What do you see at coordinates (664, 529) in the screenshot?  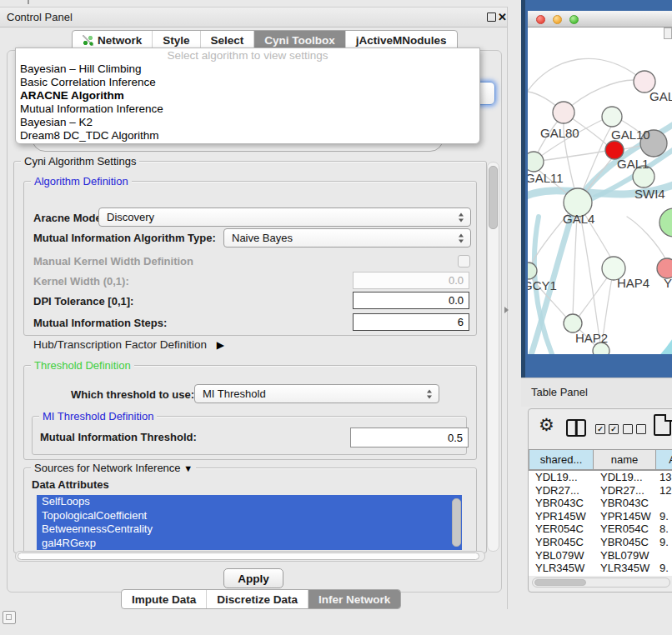 I see `table-cell: 8.` at bounding box center [664, 529].